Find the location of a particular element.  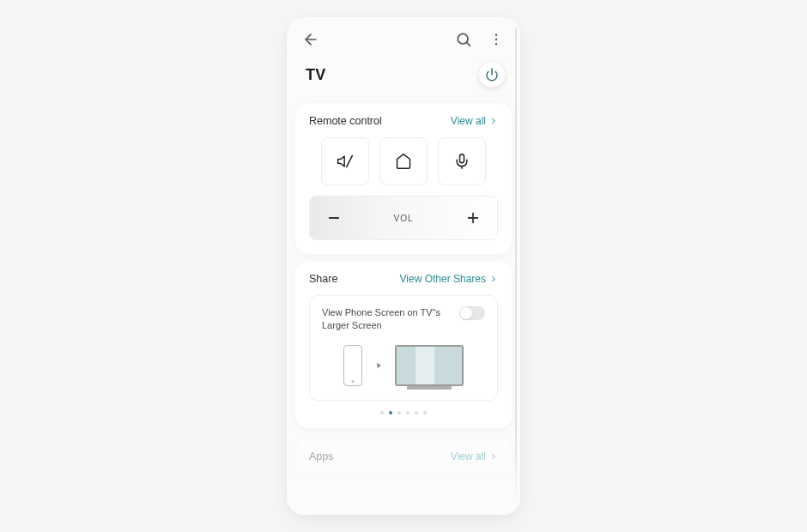

mute-icon is located at coordinates (345, 161).